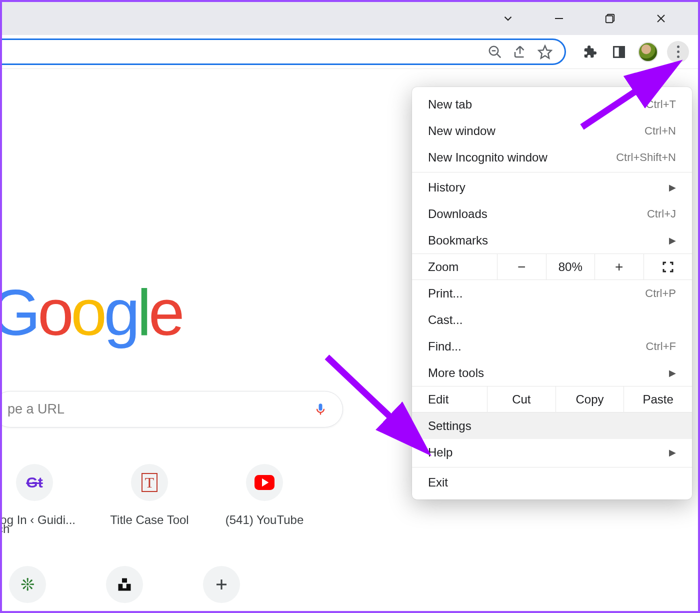  I want to click on sidepanel-button, so click(619, 52).